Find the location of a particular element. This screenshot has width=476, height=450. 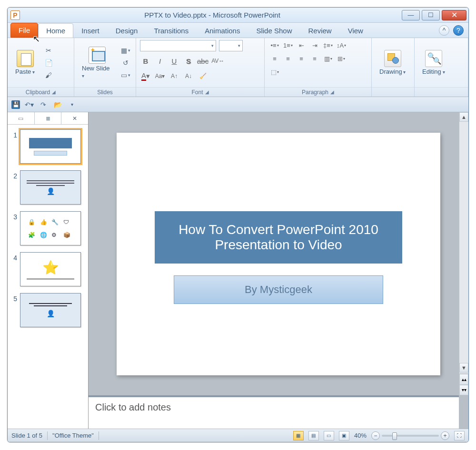

clear-formatting-button: 🧹 is located at coordinates (203, 76).